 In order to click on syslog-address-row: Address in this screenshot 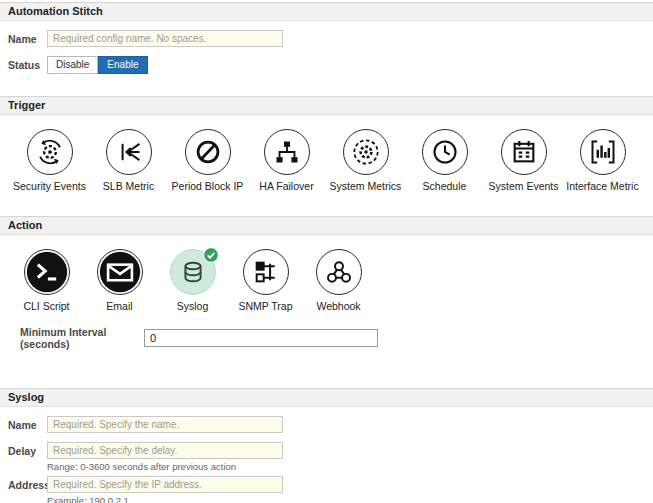, I will do `click(330, 484)`.